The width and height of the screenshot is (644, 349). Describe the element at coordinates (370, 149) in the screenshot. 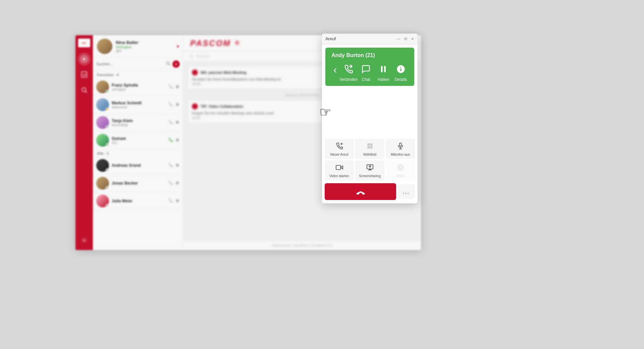

I see `dialpad-button: Wählfeld` at that location.